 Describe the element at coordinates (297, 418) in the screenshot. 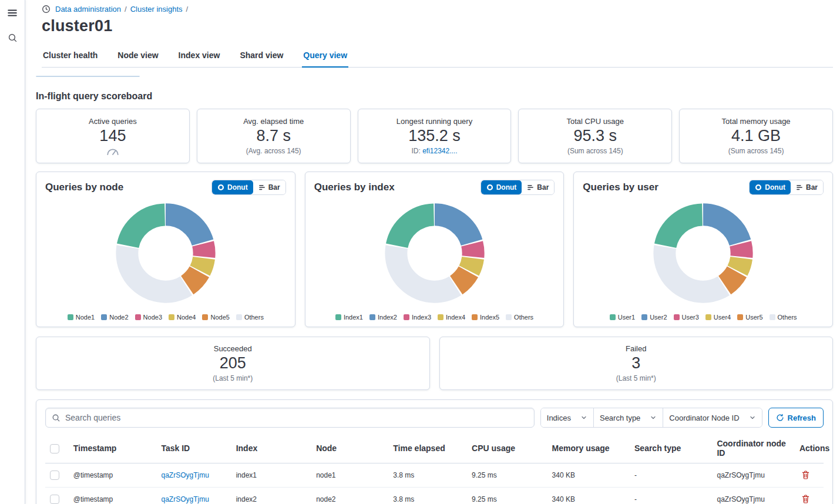

I see `search-input` at that location.